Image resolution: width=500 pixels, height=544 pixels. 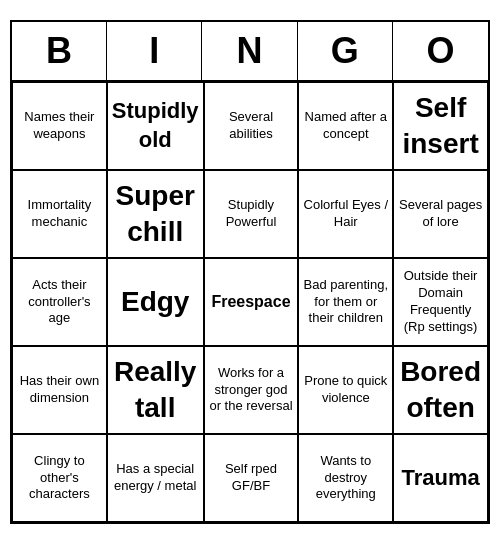 What do you see at coordinates (60, 214) in the screenshot?
I see `cell-text: Immortality mechanic` at bounding box center [60, 214].